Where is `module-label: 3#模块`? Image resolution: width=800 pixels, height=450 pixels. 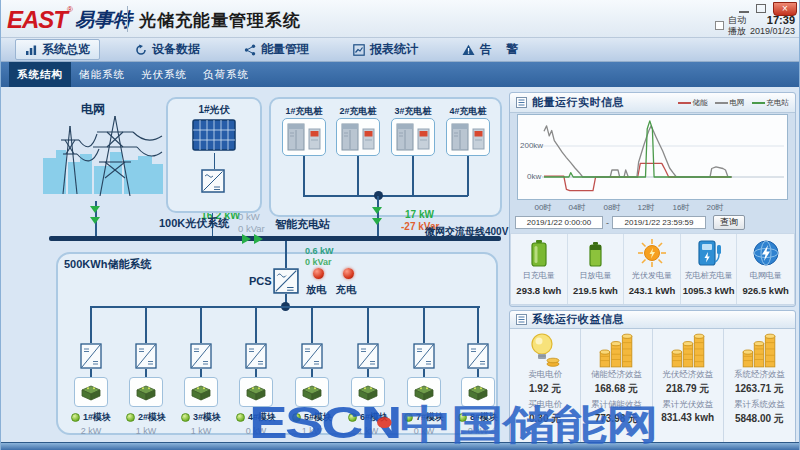
module-label: 3#模块 is located at coordinates (207, 418).